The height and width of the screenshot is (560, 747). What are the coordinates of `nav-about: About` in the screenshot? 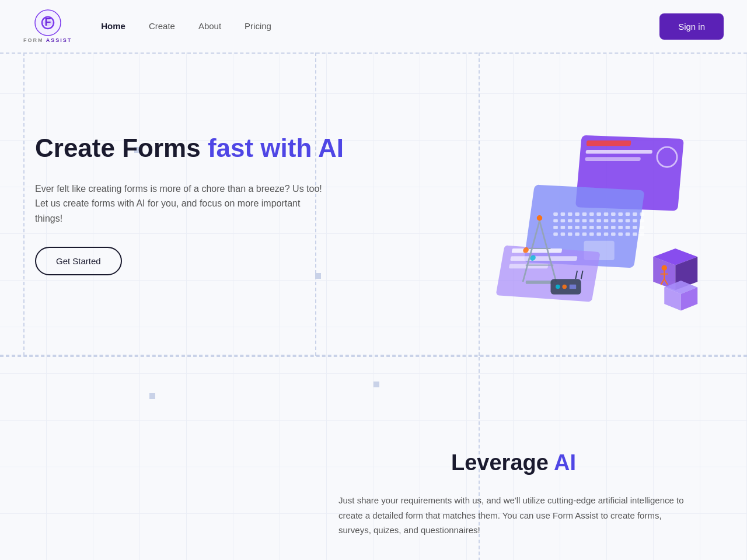 It's located at (210, 26).